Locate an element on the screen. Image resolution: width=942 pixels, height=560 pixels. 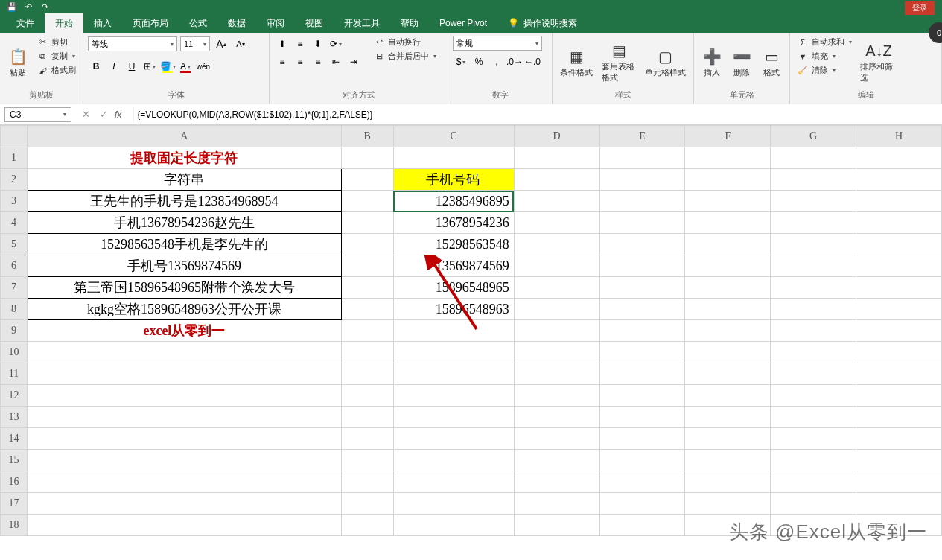
cell-C14 is located at coordinates (454, 439).